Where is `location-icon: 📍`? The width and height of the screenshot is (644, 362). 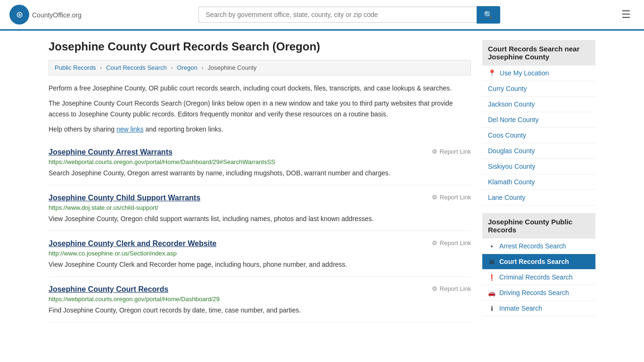
location-icon: 📍 is located at coordinates (492, 73).